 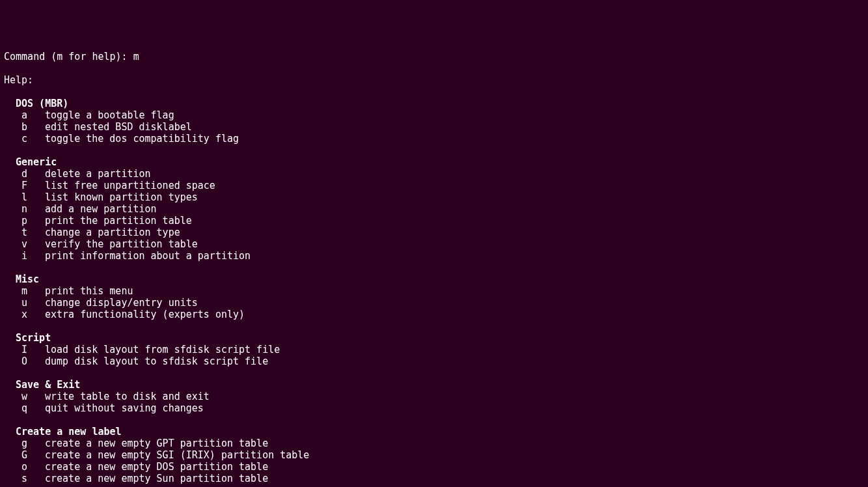 What do you see at coordinates (33, 139) in the screenshot?
I see `command-key: c` at bounding box center [33, 139].